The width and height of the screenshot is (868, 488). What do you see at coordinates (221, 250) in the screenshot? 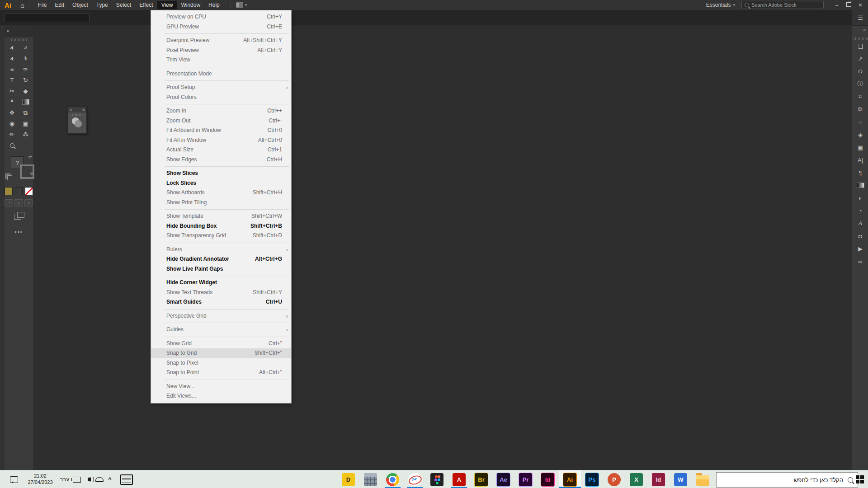
I see `menu-item-rulers: Rulers›` at bounding box center [221, 250].